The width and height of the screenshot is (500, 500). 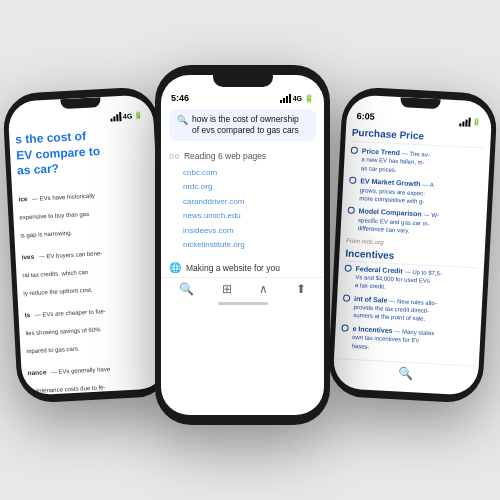 What do you see at coordinates (464, 122) in the screenshot?
I see `right-signal-bars` at bounding box center [464, 122].